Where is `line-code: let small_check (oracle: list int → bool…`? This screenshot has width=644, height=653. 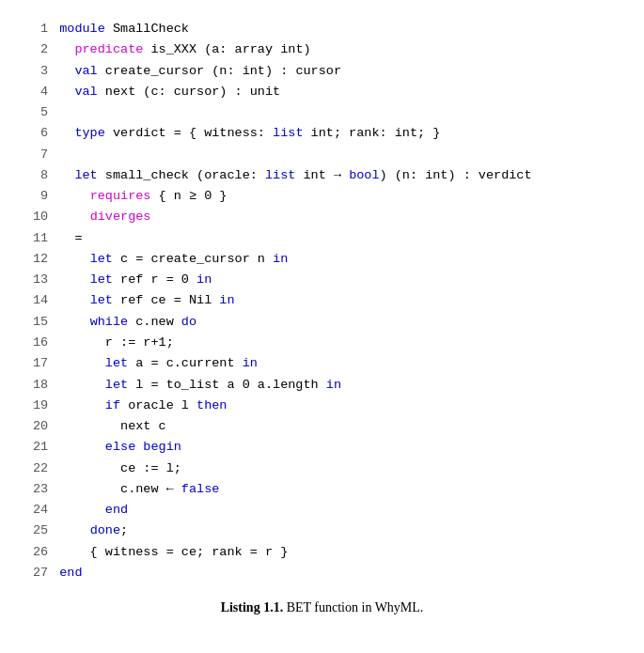
line-code: let small_check (oracle: list int → bool… is located at coordinates (338, 176).